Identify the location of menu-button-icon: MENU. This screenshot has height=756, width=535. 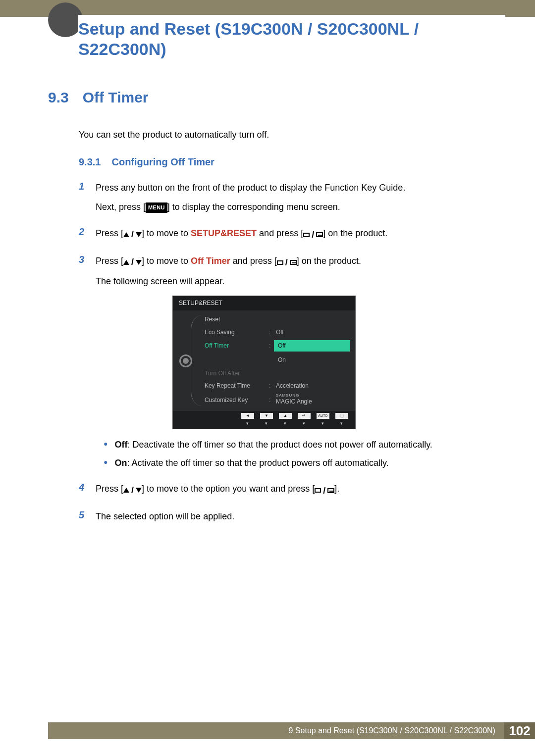
(157, 208).